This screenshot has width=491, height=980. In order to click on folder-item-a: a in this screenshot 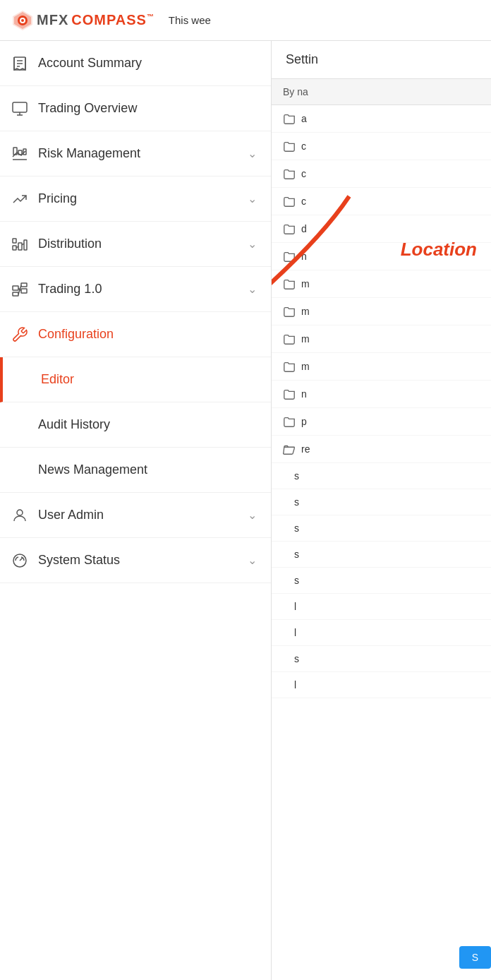, I will do `click(381, 119)`.